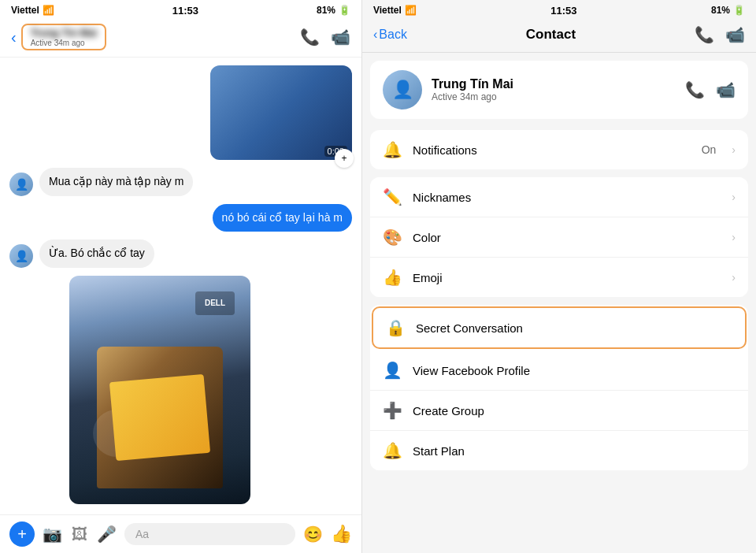 This screenshot has width=756, height=553. Describe the element at coordinates (281, 113) in the screenshot. I see `image-placeholder: 0:08` at that location.